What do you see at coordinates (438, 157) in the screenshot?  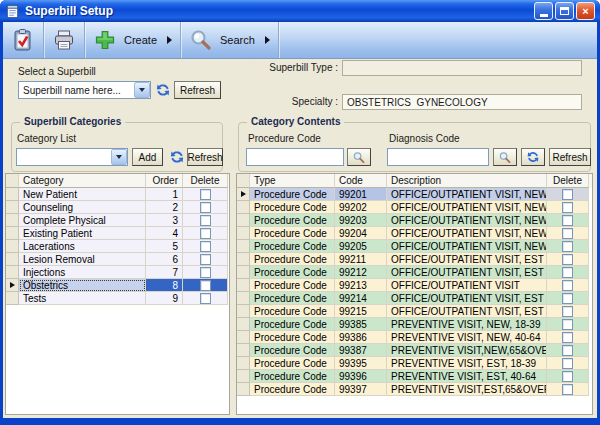 I see `diagnosis-code-input` at bounding box center [438, 157].